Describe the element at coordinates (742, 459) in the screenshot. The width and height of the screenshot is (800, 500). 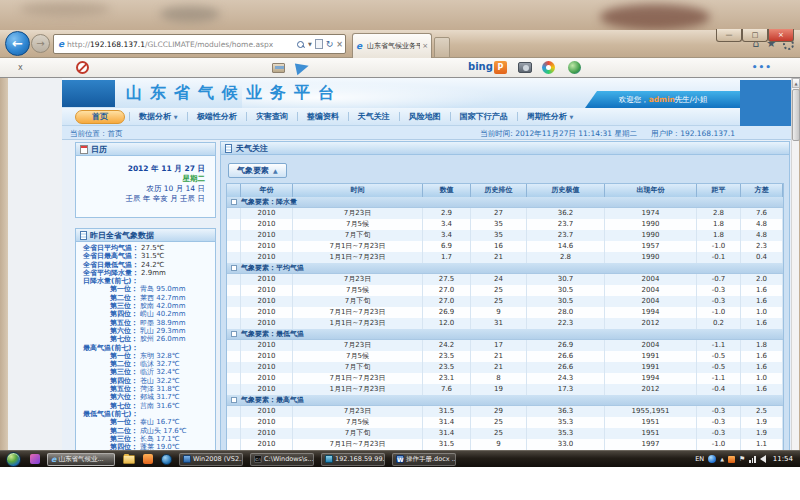
I see `action-center-flag-icon: ⚑` at that location.